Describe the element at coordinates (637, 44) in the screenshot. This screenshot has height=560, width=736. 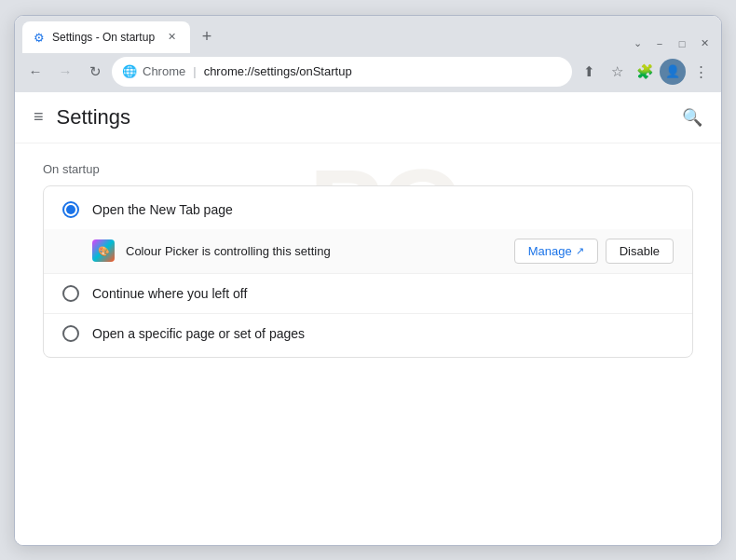
I see `chevron-down-icon: ⌄` at that location.